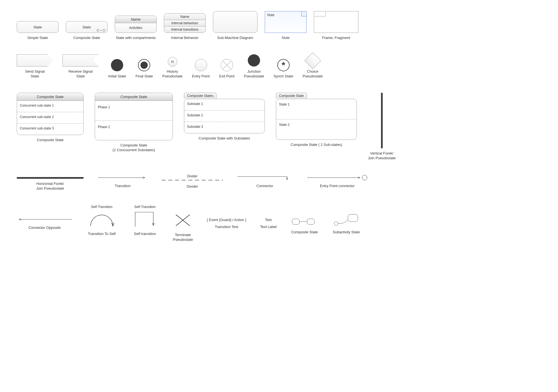 The height and width of the screenshot is (392, 558). I want to click on note-caption: Note, so click(285, 38).